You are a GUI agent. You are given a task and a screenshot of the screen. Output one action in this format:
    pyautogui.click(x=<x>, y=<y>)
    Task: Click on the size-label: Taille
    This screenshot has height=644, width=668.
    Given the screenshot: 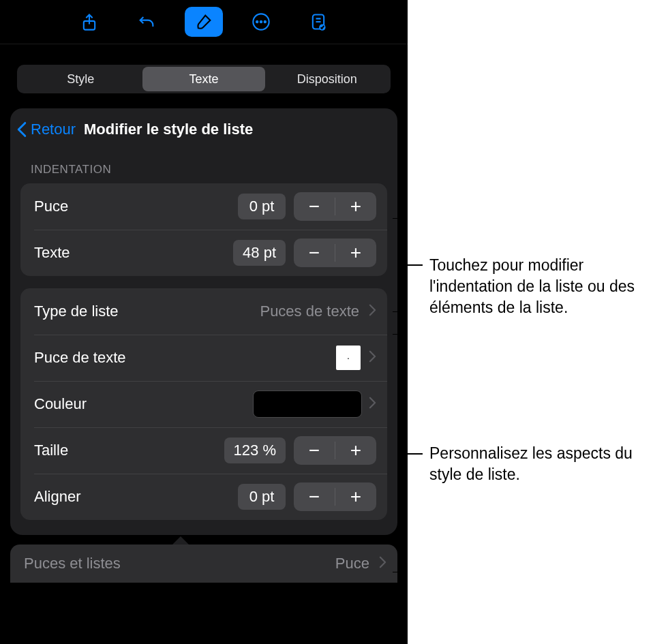 What is the action you would take?
    pyautogui.click(x=130, y=450)
    